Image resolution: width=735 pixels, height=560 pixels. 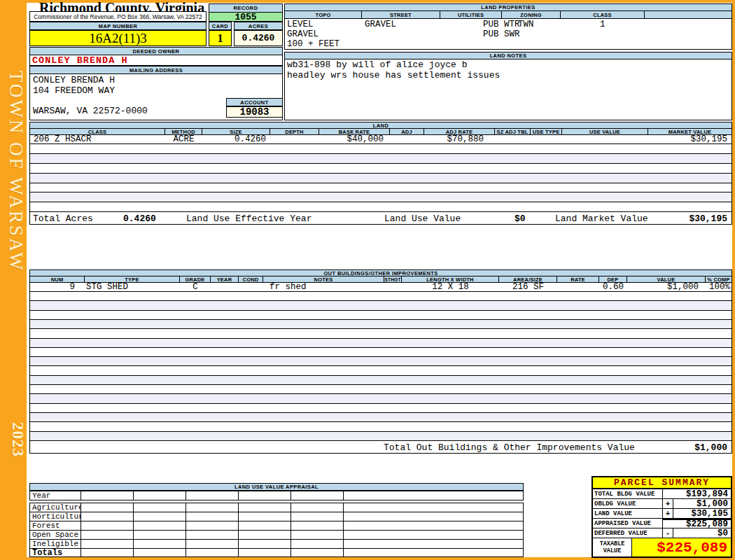 What do you see at coordinates (156, 70) in the screenshot?
I see `mailing-address-header: MAILING ADDRESS` at bounding box center [156, 70].